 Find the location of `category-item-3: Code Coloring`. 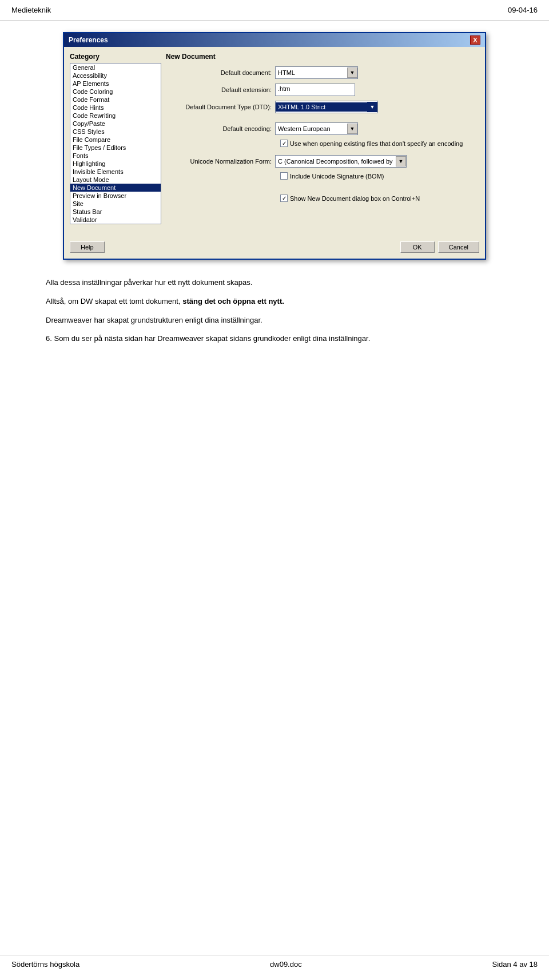

category-item-3: Code Coloring is located at coordinates (116, 92).